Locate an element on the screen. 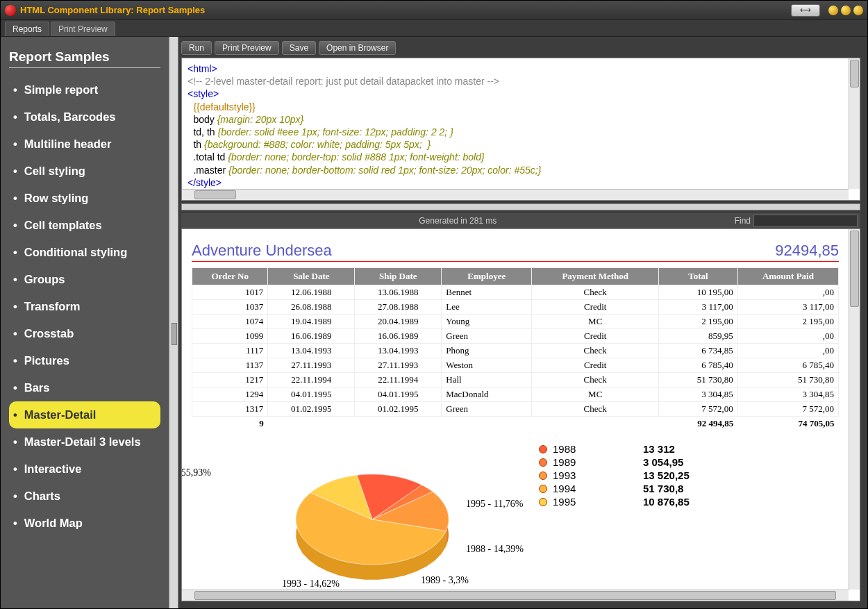  maximize-button is located at coordinates (846, 10).